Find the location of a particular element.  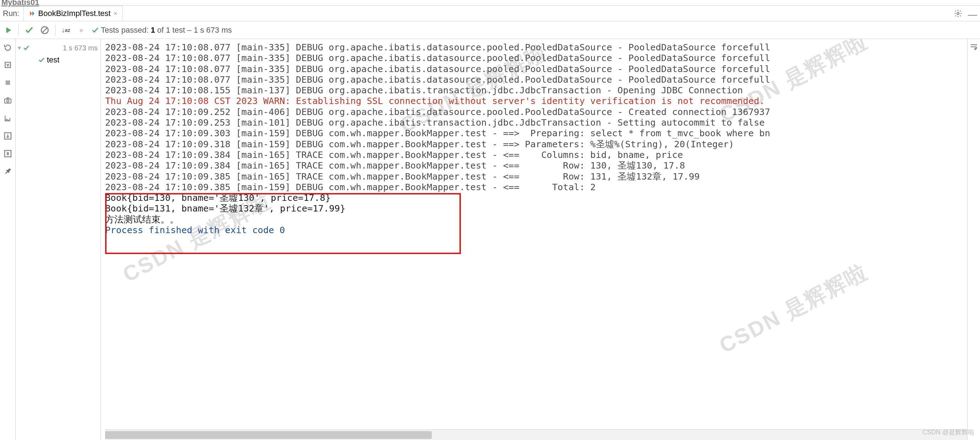

console-line: Book{bid=131, bname='圣墟132章', price=17.9… is located at coordinates (536, 208).